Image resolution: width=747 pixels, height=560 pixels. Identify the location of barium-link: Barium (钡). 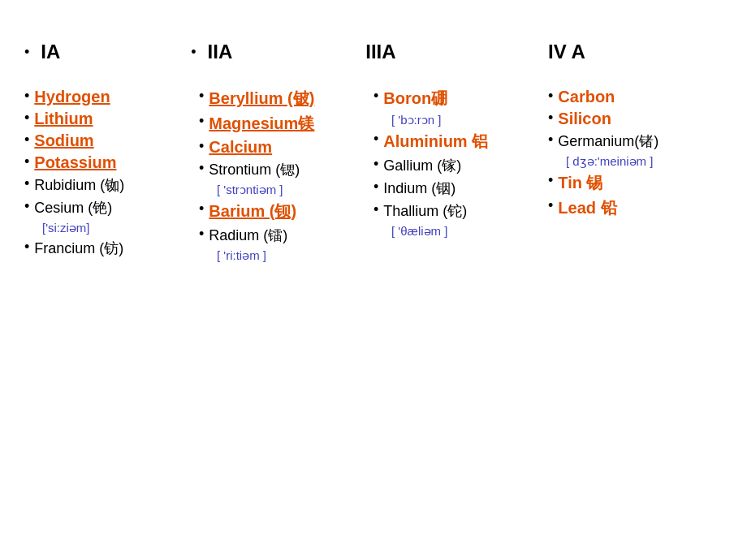
(253, 211).